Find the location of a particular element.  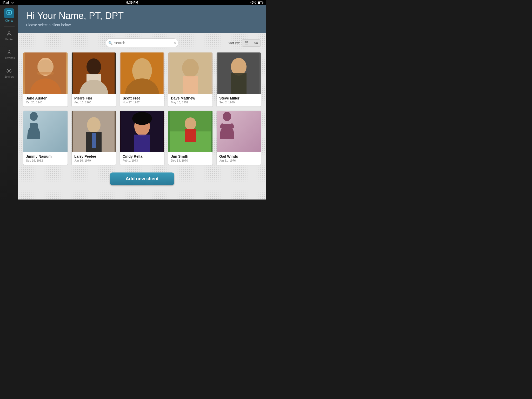

client-card: Scott Free Nov 27, 1967 is located at coordinates (142, 79).